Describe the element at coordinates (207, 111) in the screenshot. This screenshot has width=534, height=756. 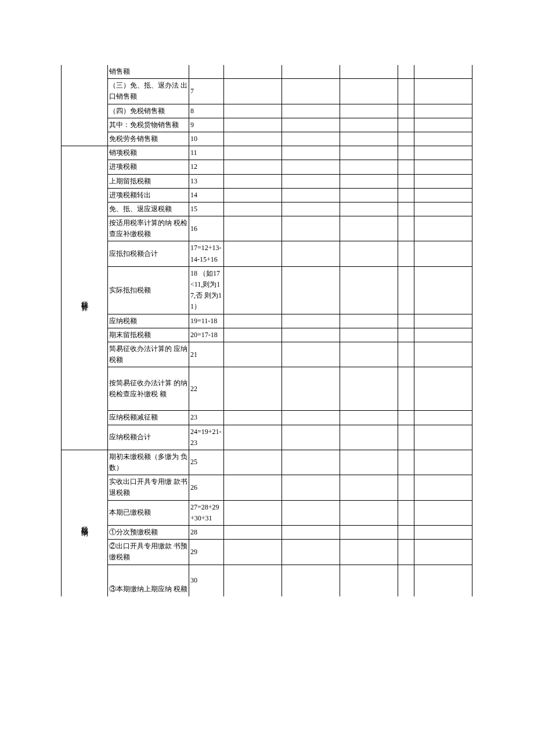
I see `row-num: 8` at that location.